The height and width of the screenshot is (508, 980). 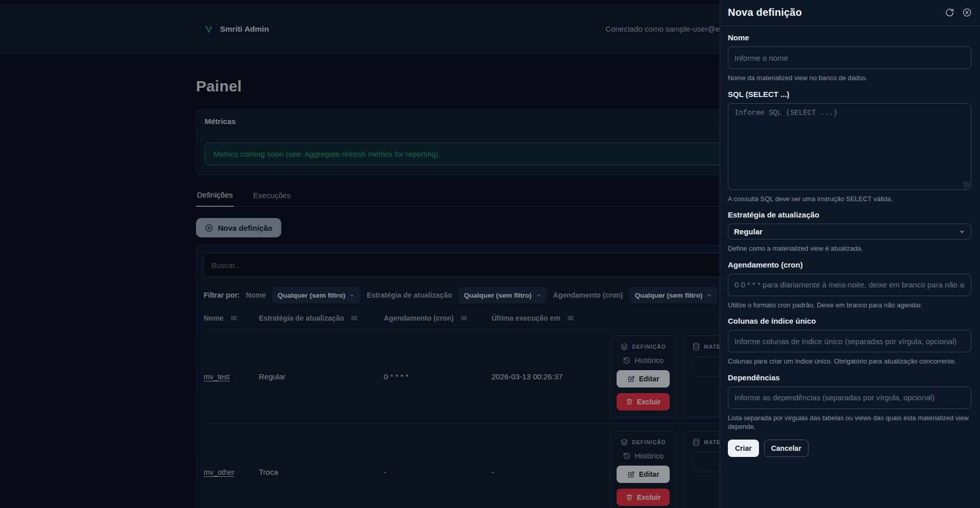 What do you see at coordinates (849, 38) in the screenshot?
I see `name-label: Nome` at bounding box center [849, 38].